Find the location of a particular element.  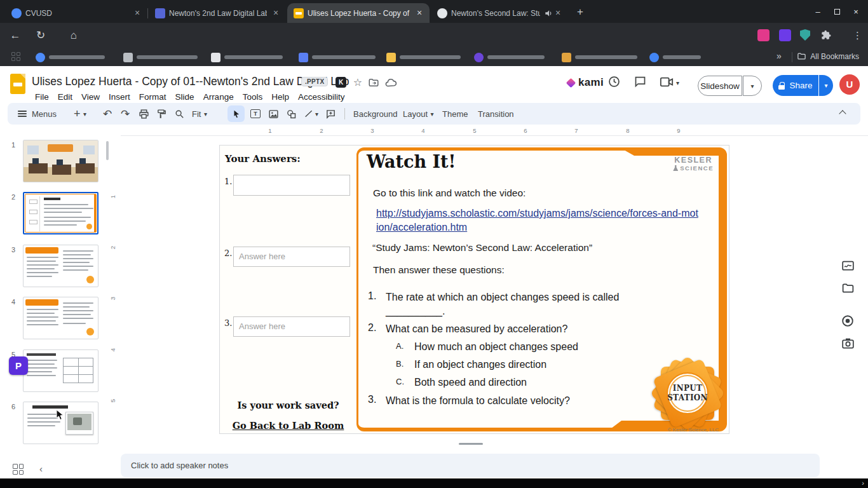

new-tab-button: + is located at coordinates (580, 12).